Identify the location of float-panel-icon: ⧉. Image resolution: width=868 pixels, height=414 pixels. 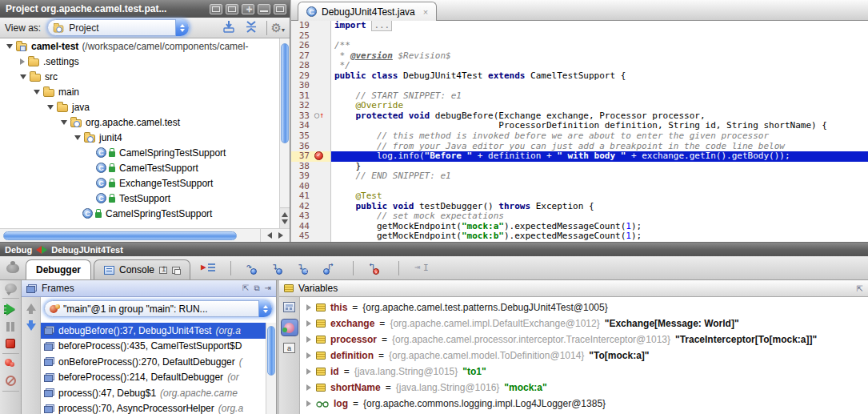
(256, 288).